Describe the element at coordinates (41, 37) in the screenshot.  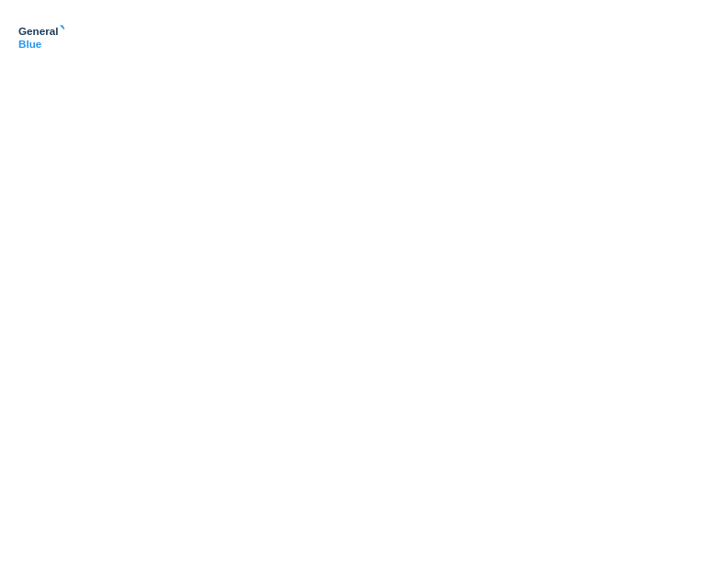
I see `logo-svg: General Blue` at that location.